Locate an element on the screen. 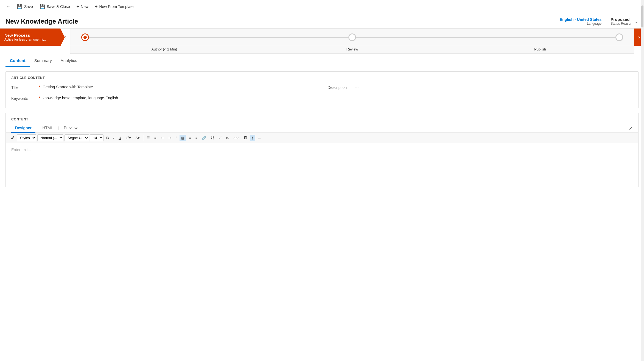 This screenshot has height=361, width=644. page-title: New Knowledge Article is located at coordinates (42, 21).